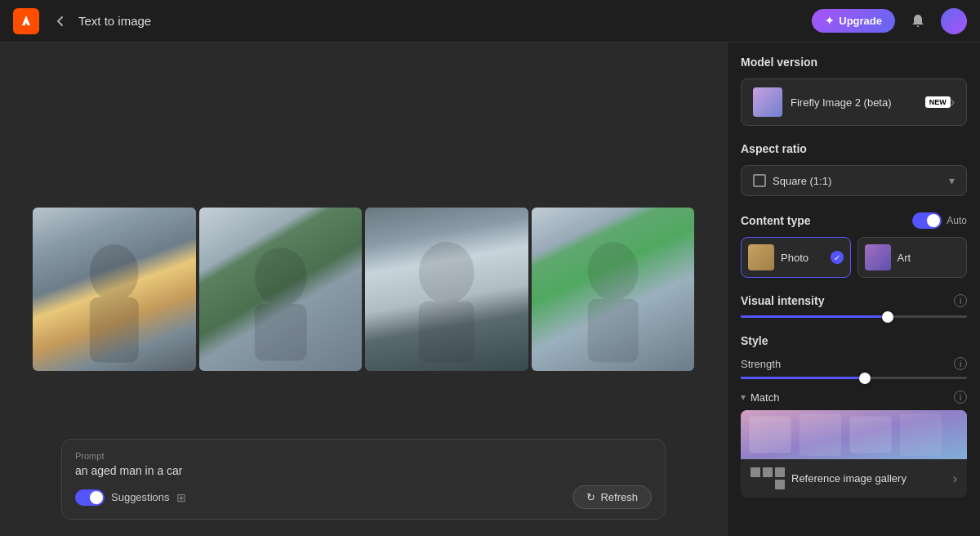 This screenshot has width=980, height=536. What do you see at coordinates (830, 21) in the screenshot?
I see `upgrade-icon: ✦` at bounding box center [830, 21].